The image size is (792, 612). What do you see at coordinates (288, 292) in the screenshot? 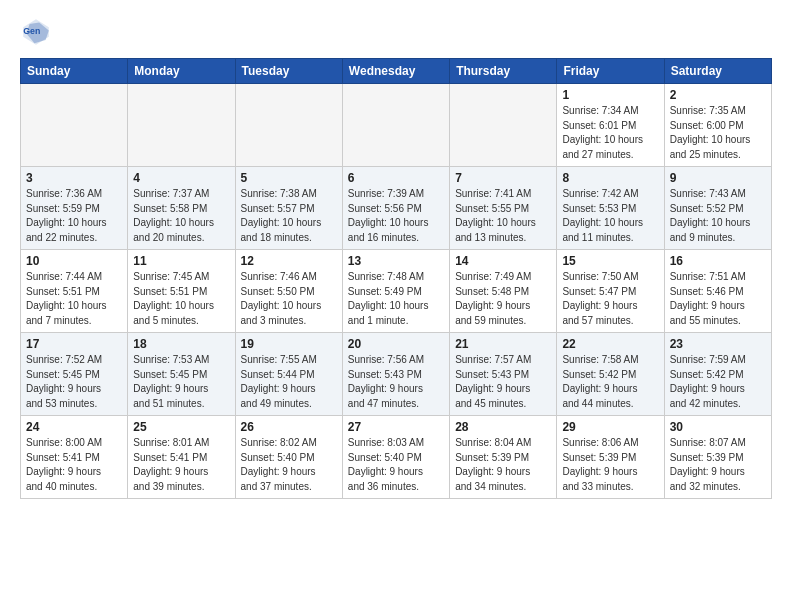
I see `day-cell-12: 12Sunrise: 7:46 AM Sunset: 5:50 PM Dayli…` at bounding box center [288, 292].